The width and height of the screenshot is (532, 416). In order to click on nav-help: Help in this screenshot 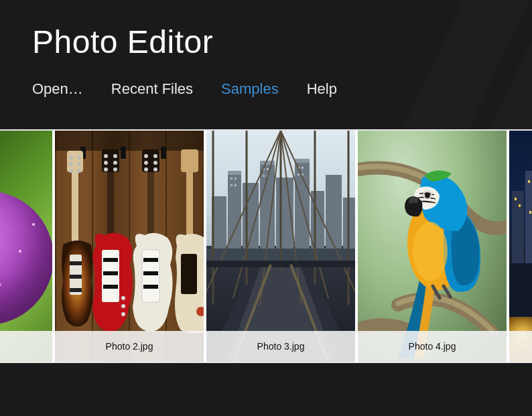, I will do `click(322, 89)`.